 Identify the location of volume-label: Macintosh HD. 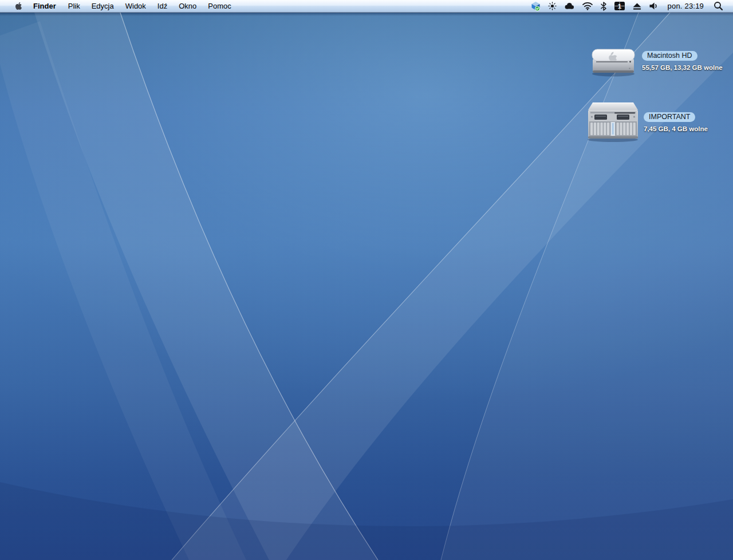
(670, 56).